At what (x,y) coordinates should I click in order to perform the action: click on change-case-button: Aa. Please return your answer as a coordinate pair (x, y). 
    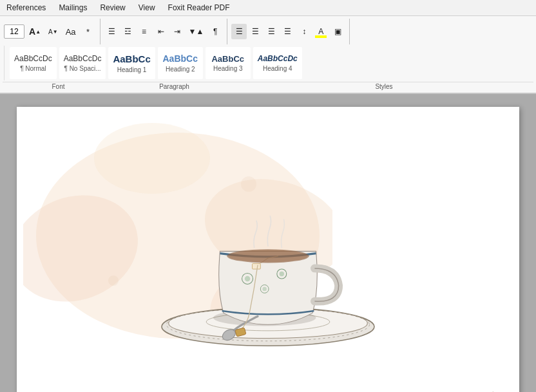
    Looking at the image, I should click on (71, 32).